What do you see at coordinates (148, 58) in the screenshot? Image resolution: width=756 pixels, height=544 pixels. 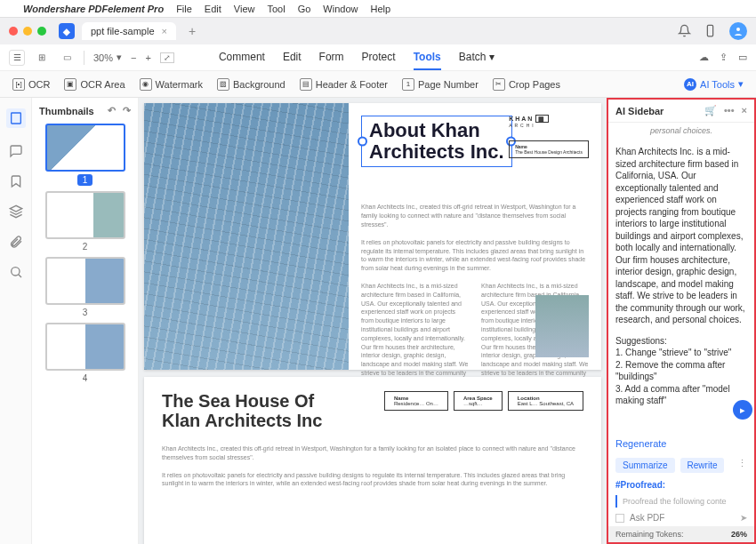 I see `zoom-in-button: +` at bounding box center [148, 58].